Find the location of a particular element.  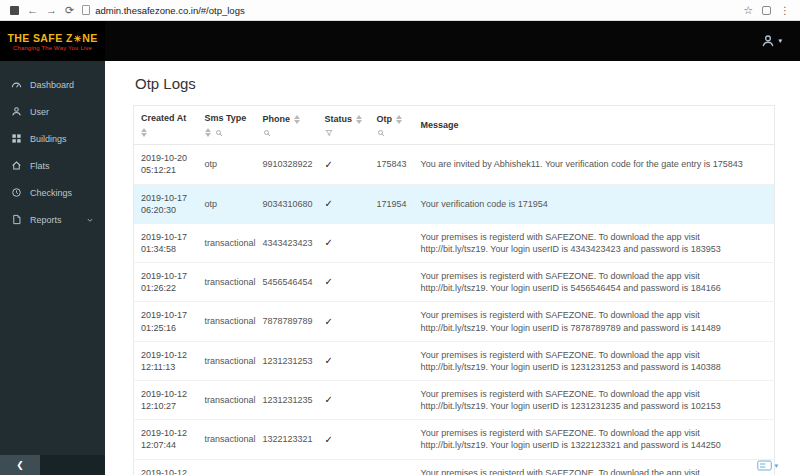

sidebar-item-buildings: Buildings is located at coordinates (52, 138).